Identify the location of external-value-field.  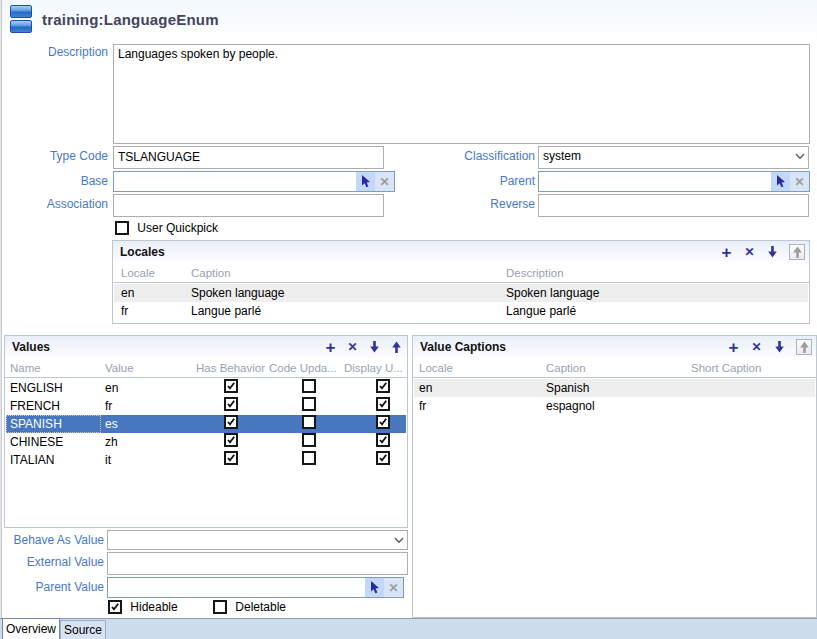
(258, 564).